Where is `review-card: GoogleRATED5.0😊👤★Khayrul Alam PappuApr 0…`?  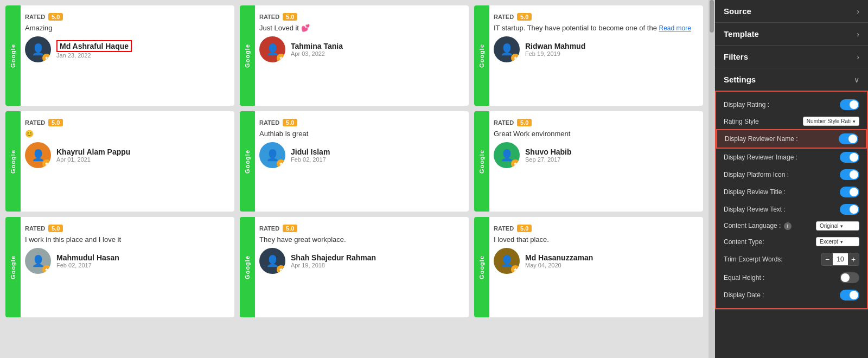
review-card: GoogleRATED5.0😊👤★Khayrul Alam PappuApr 0… is located at coordinates (120, 162).